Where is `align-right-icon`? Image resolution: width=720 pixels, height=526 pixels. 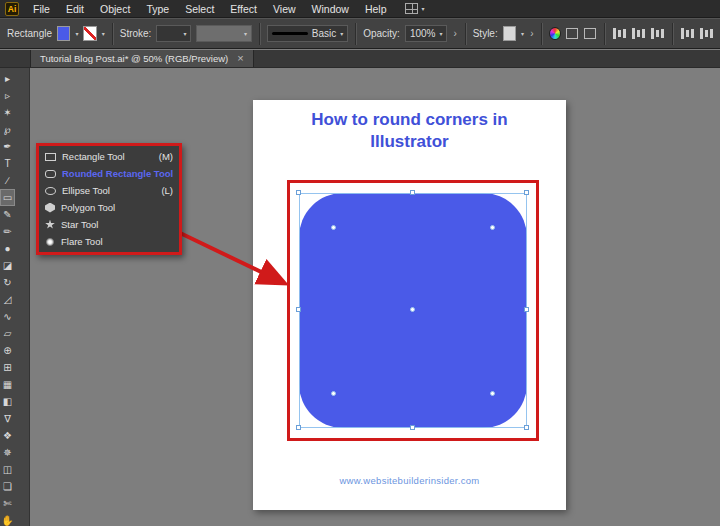
align-right-icon is located at coordinates (658, 34).